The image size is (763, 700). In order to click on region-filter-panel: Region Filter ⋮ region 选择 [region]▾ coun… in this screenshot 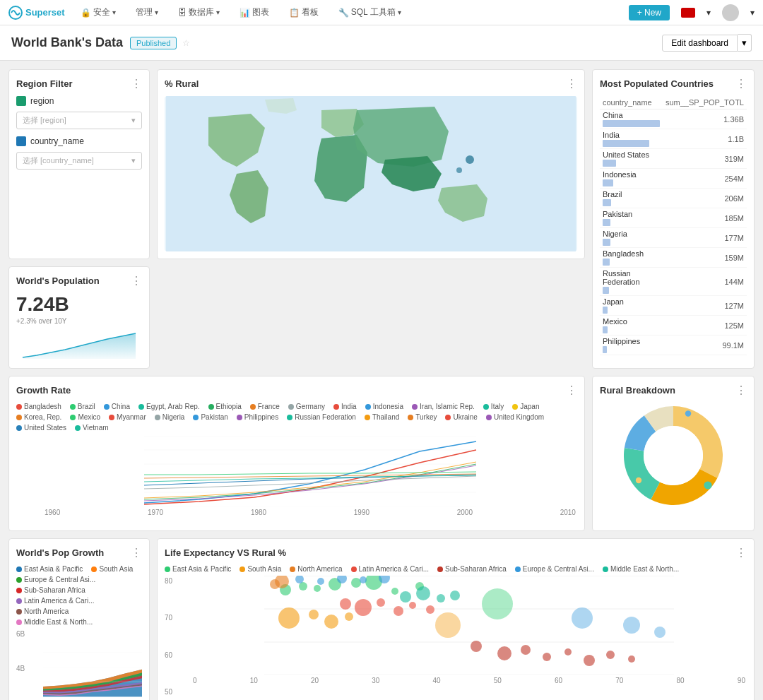, I will do `click(79, 164)`.